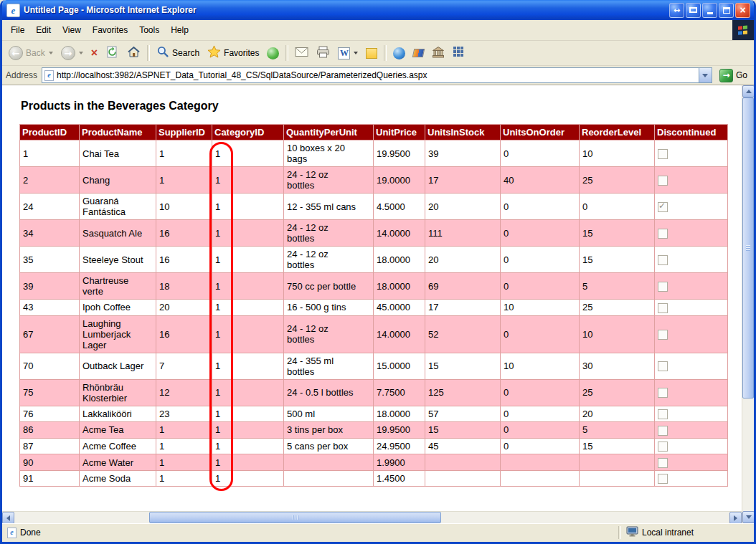 This screenshot has height=544, width=756. I want to click on scroll-down-button, so click(749, 517).